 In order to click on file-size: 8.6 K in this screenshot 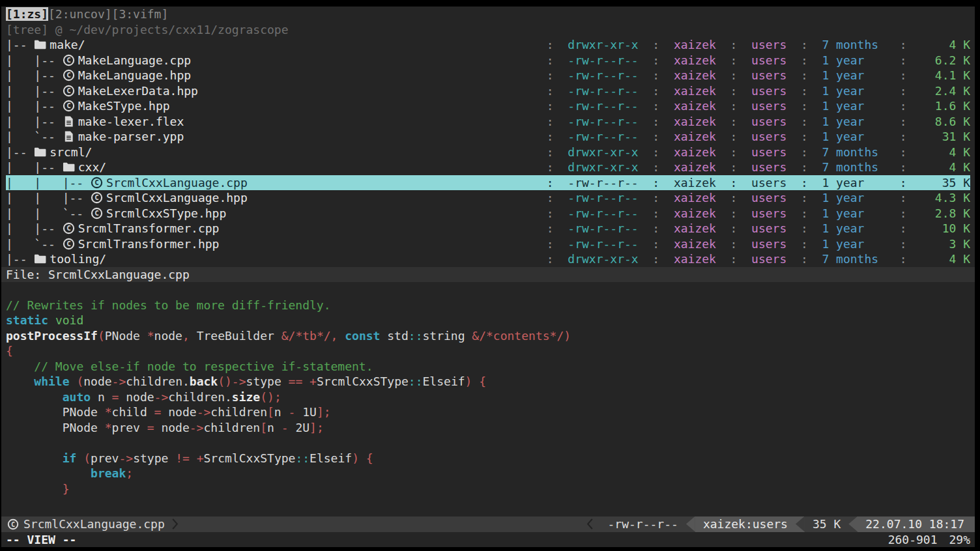, I will do `click(945, 122)`.